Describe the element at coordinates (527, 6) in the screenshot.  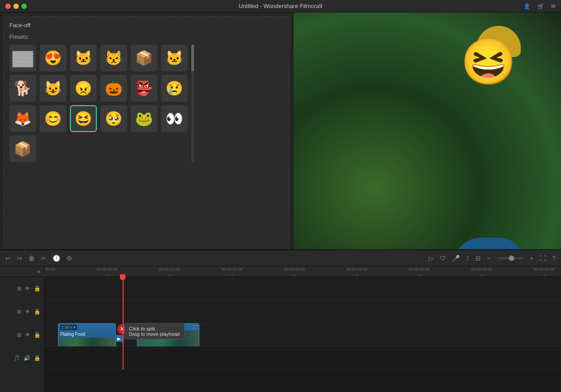
I see `user-icon: 👤` at that location.